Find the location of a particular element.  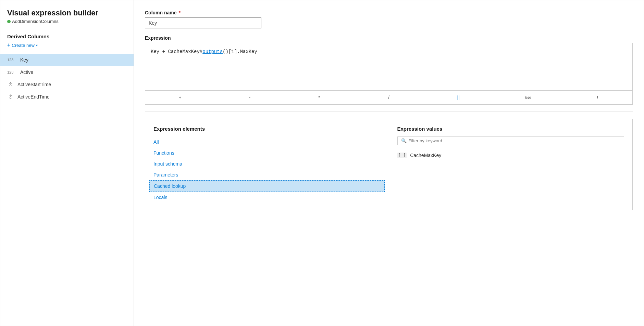

operator-multiply: * is located at coordinates (319, 97).